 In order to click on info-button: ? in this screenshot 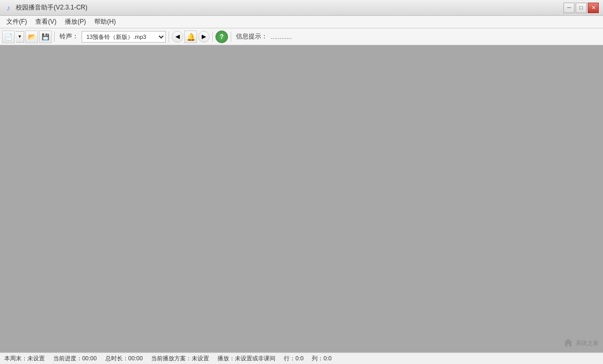, I will do `click(222, 37)`.